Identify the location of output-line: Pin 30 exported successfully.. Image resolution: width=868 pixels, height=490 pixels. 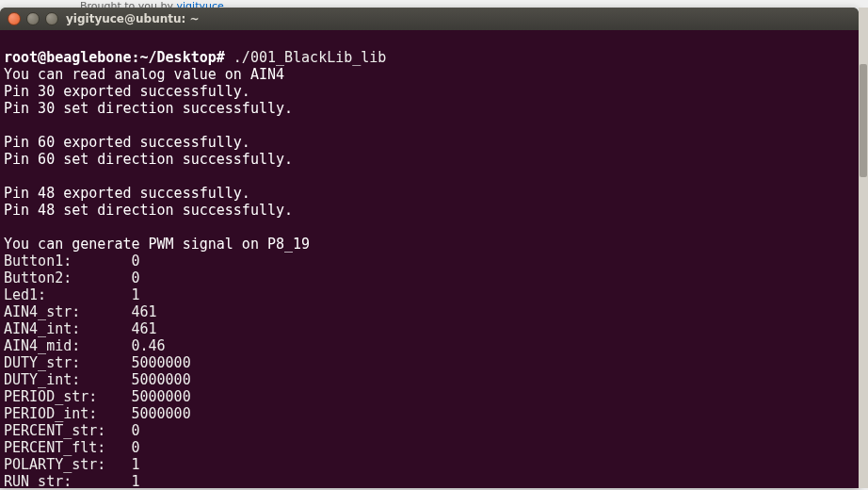
(127, 91).